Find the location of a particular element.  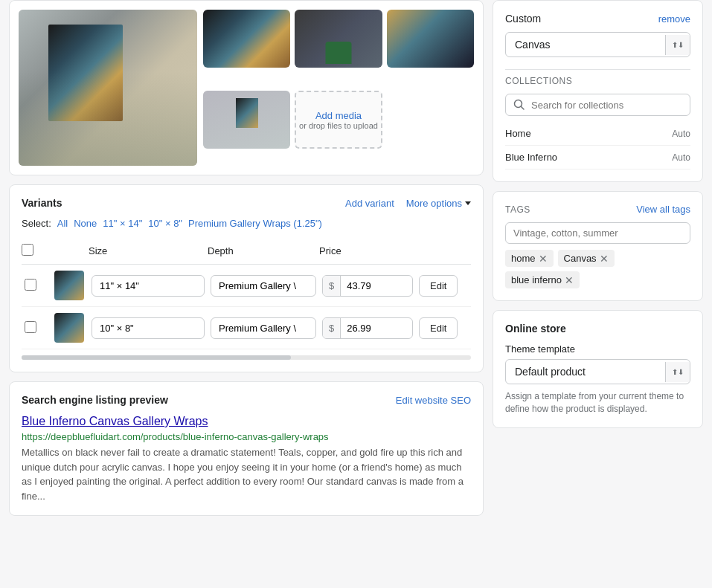

search-icon is located at coordinates (519, 105).